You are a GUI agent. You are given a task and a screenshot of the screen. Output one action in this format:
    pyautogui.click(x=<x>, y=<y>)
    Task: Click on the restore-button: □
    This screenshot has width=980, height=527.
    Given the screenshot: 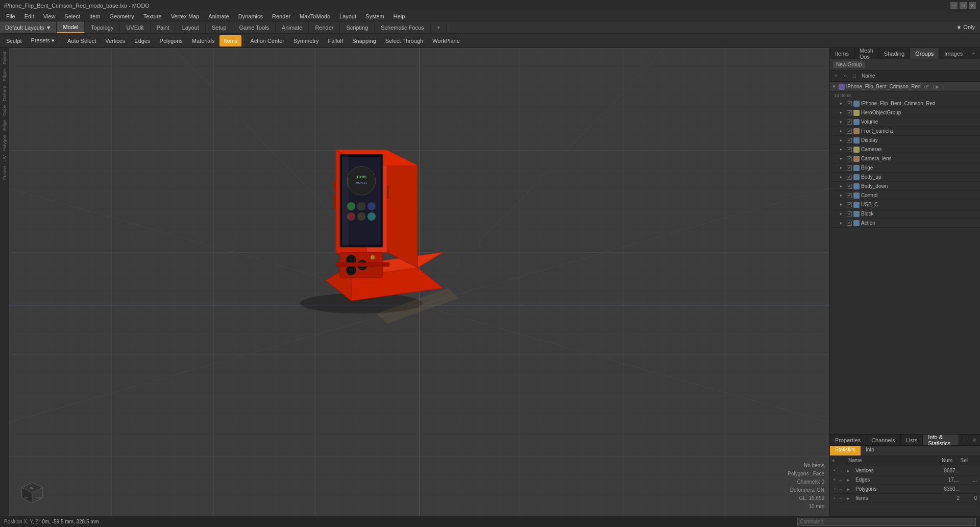 What is the action you would take?
    pyautogui.click(x=963, y=6)
    